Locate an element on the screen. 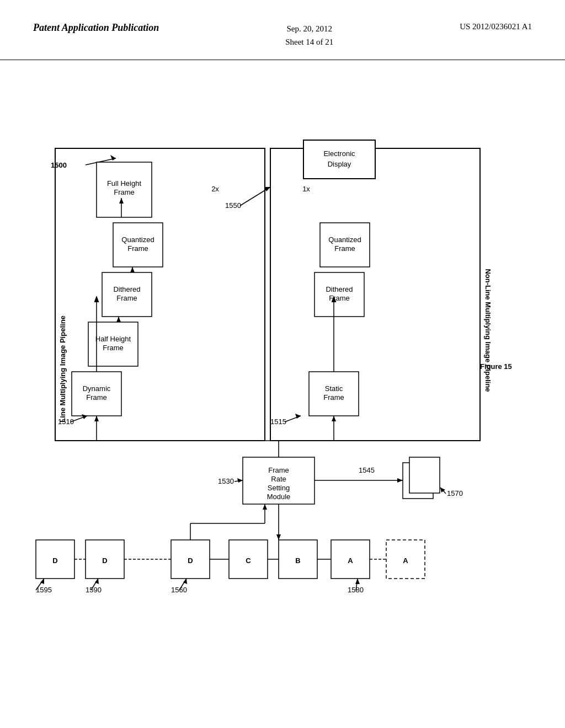 The height and width of the screenshot is (728, 565). full-height-label2: Frame is located at coordinates (124, 192).